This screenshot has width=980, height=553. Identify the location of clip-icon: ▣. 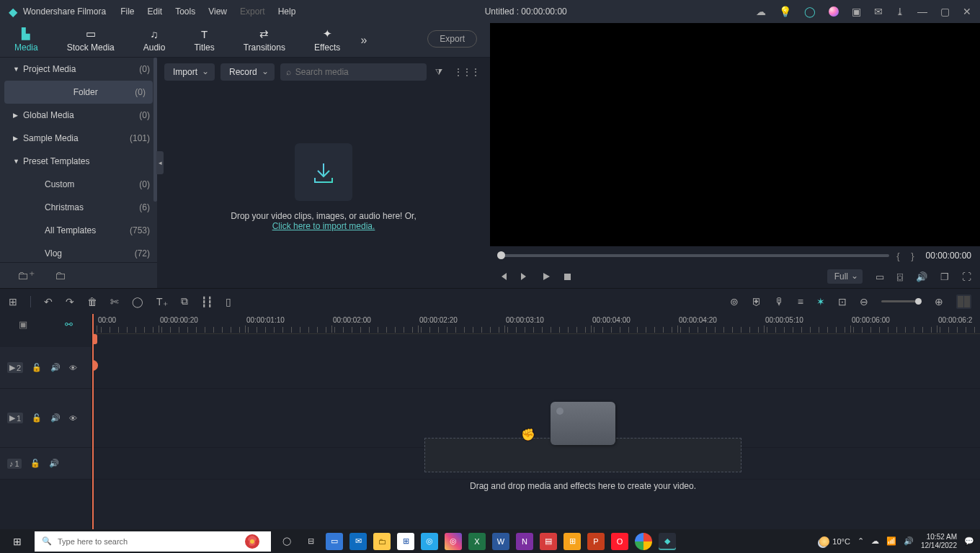
(23, 324).